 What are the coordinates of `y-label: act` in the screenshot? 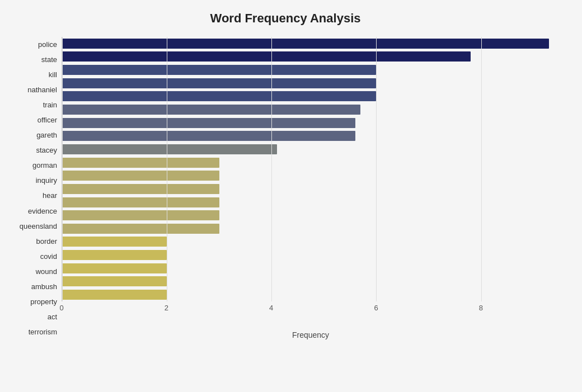 It's located at (34, 317).